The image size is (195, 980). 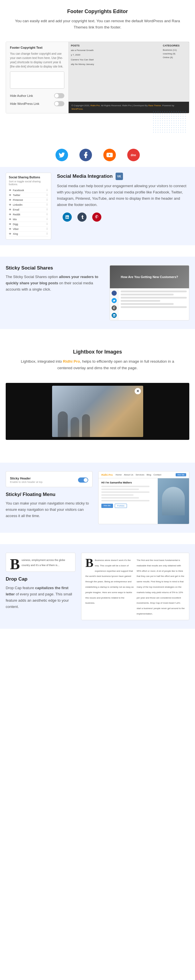 What do you see at coordinates (181, 475) in the screenshot?
I see `website-cta-button: Hire Me` at bounding box center [181, 475].